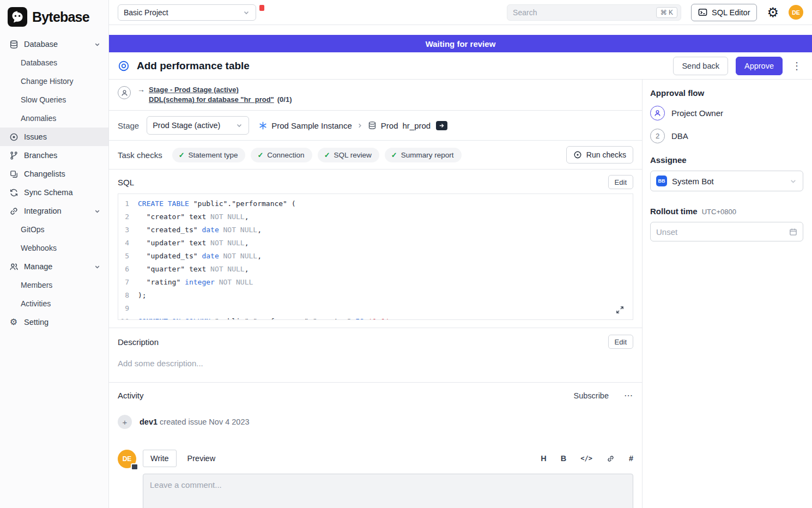 This screenshot has width=812, height=508. I want to click on code-text: "rating" integer NOT NULL, so click(195, 282).